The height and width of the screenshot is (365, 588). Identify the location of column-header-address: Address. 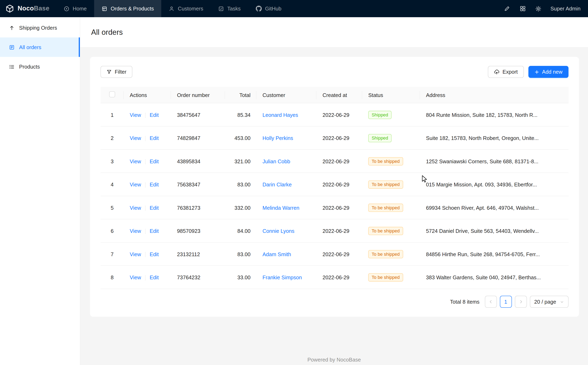
(494, 95).